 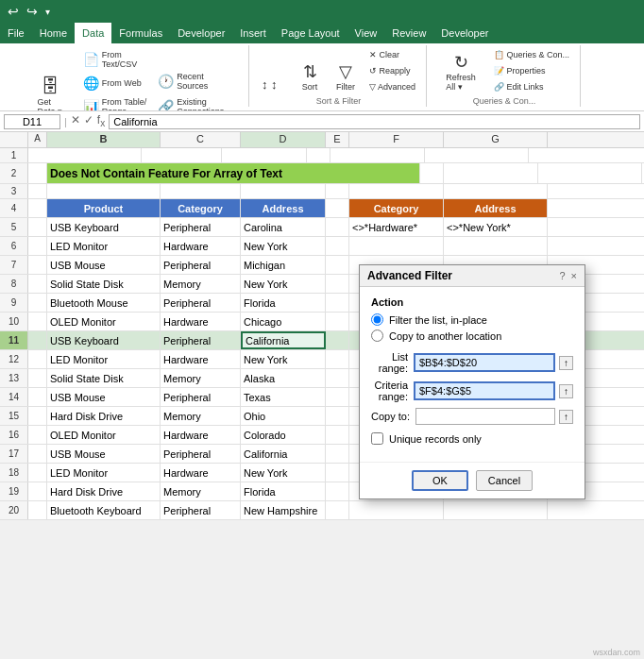 What do you see at coordinates (393, 87) in the screenshot?
I see `advanced-button: ▽ Advanced` at bounding box center [393, 87].